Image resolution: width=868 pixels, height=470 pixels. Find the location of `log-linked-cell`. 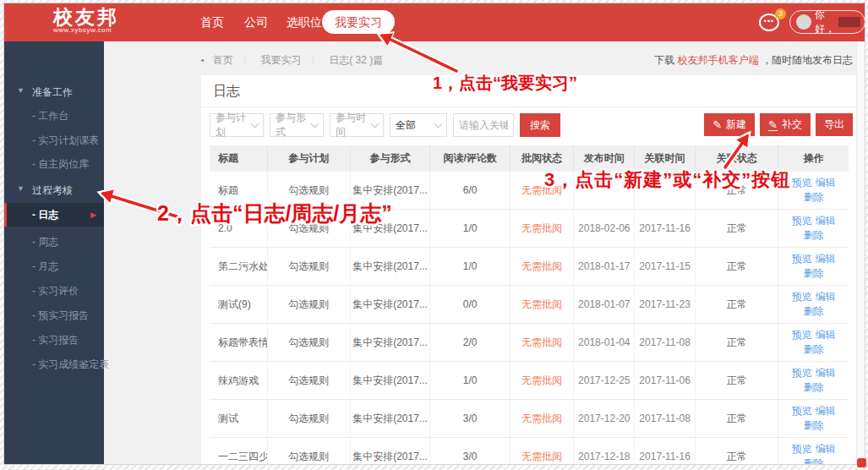

log-linked-cell is located at coordinates (665, 191).